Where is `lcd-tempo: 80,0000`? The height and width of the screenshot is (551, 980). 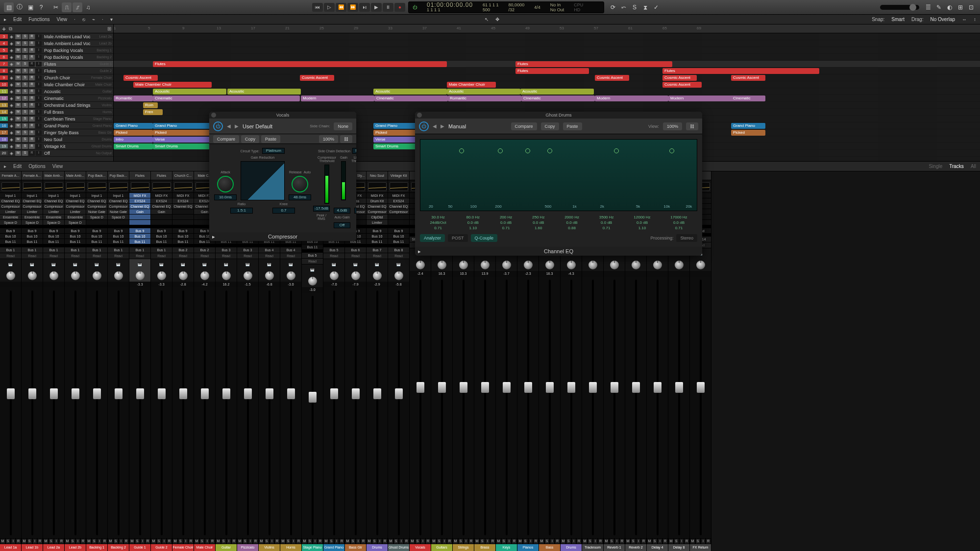
lcd-tempo: 80,0000 is located at coordinates (516, 5).